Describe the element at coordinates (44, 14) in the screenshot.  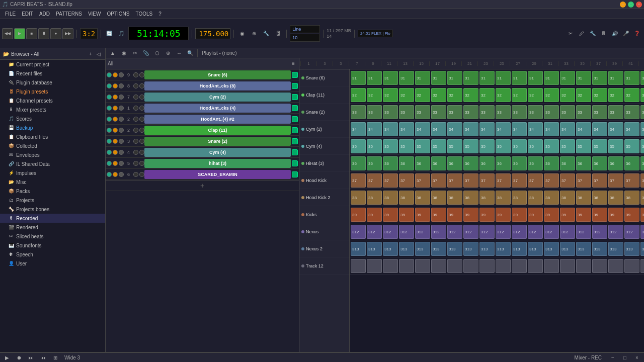
I see `menu-add: ADD` at that location.